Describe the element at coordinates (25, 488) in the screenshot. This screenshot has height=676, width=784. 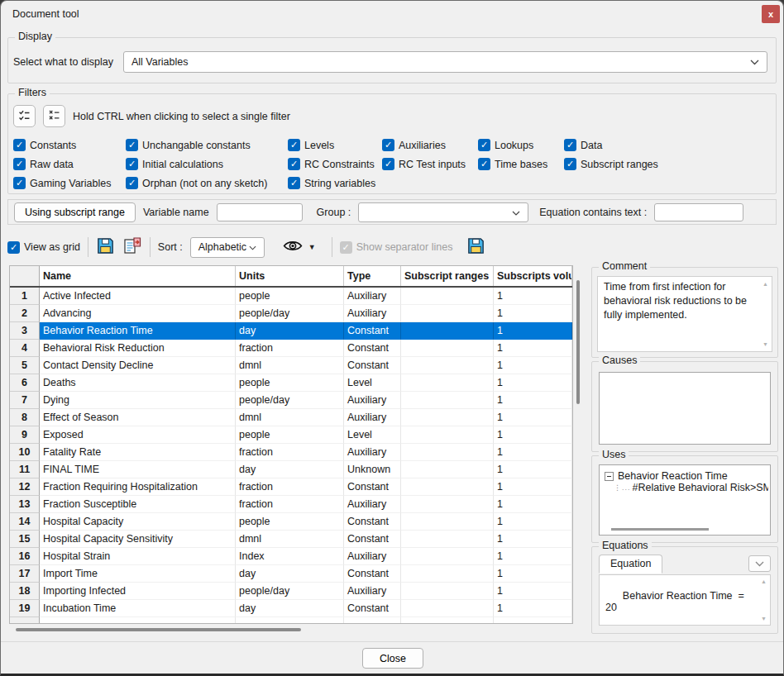
I see `row-number: 12` at that location.